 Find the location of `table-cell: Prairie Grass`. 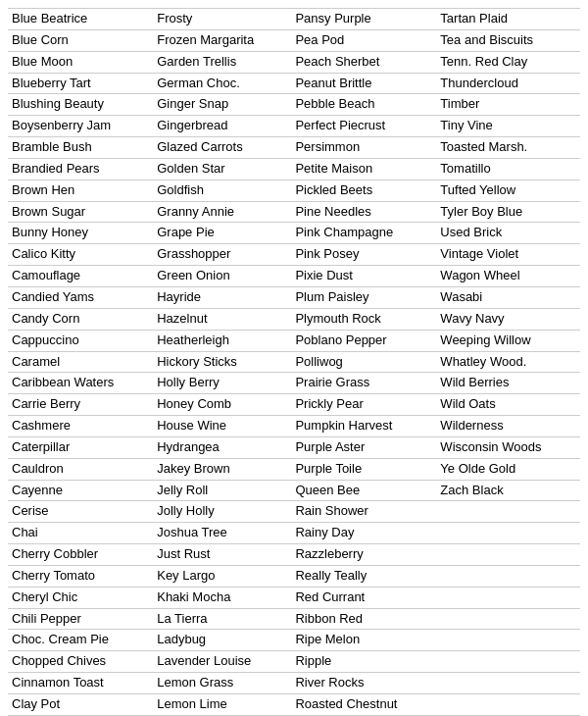

table-cell: Prairie Grass is located at coordinates (364, 384).